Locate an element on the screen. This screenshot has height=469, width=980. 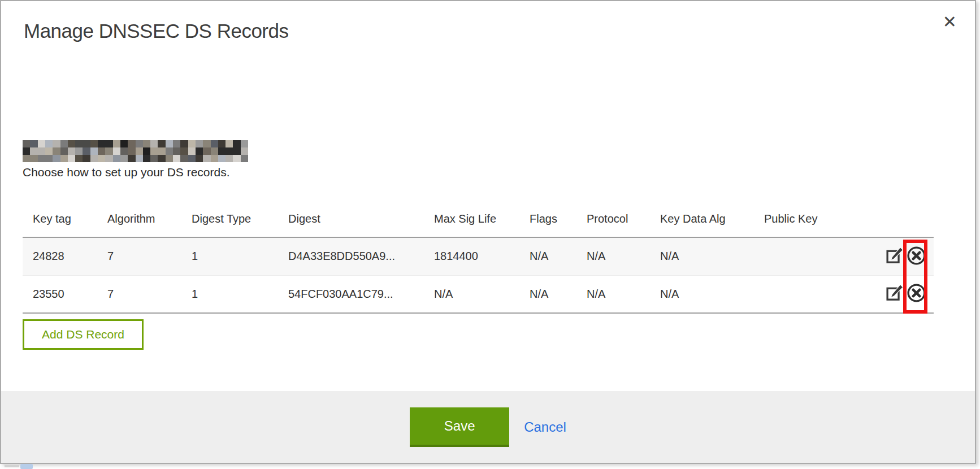
cancel-link: Cancel is located at coordinates (545, 427).